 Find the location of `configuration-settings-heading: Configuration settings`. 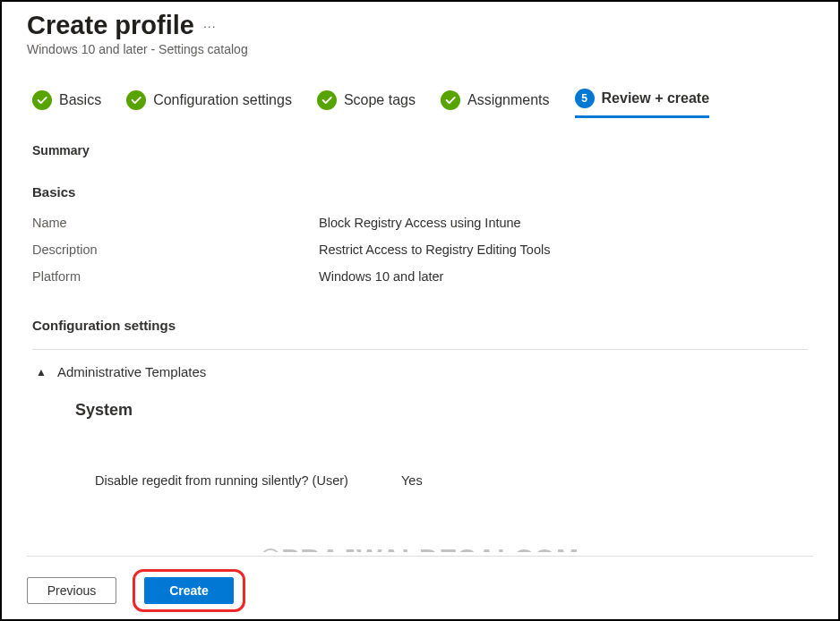

configuration-settings-heading: Configuration settings is located at coordinates (420, 326).